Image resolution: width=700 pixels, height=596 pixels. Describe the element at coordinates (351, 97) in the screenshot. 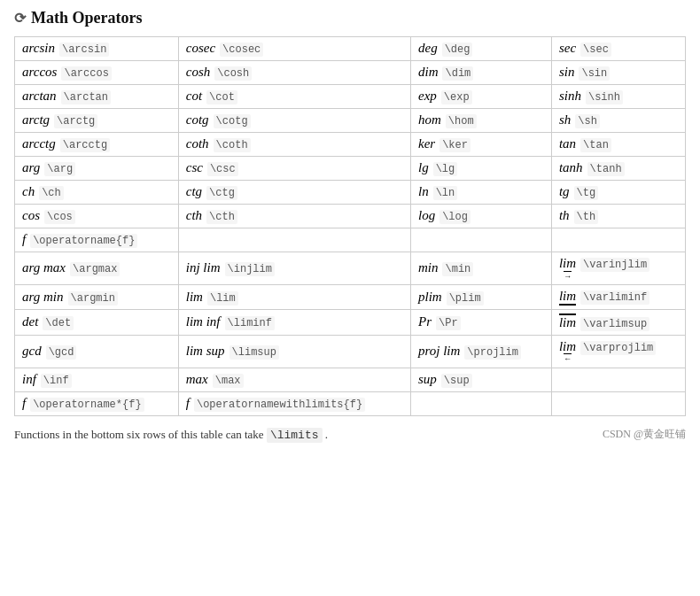

I see `table-row: arctan\arctancot\cotexp\expsinh\sinh` at that location.